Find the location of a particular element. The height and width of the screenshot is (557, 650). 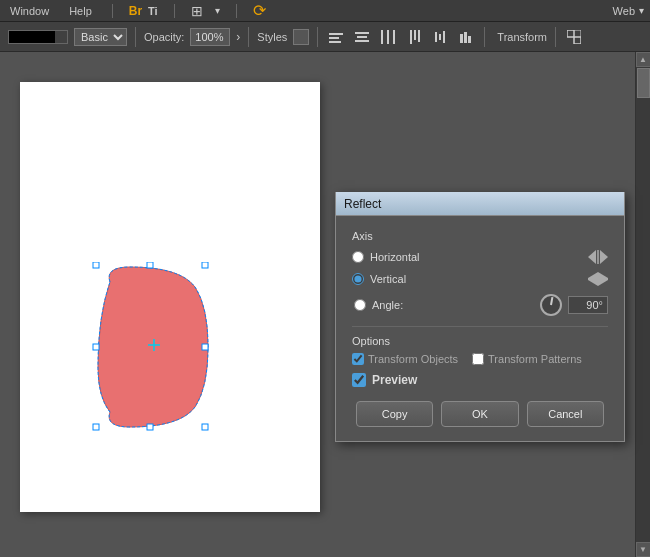

dialog-separator is located at coordinates (480, 326).